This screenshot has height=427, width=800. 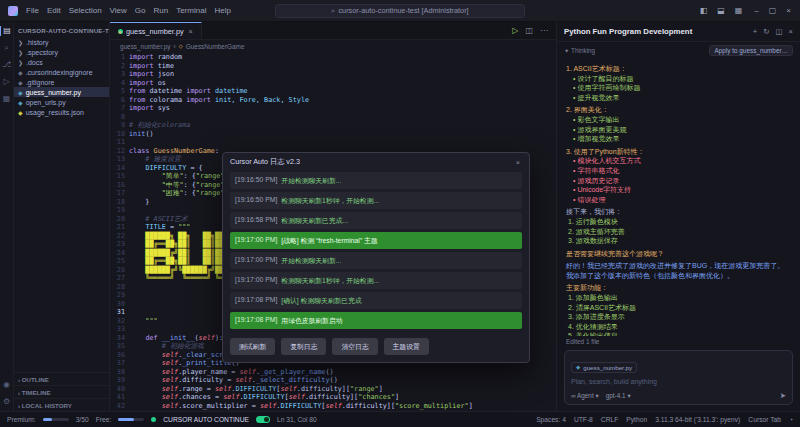 I want to click on file-item--specstory: ❯.specstory, so click(x=62, y=52).